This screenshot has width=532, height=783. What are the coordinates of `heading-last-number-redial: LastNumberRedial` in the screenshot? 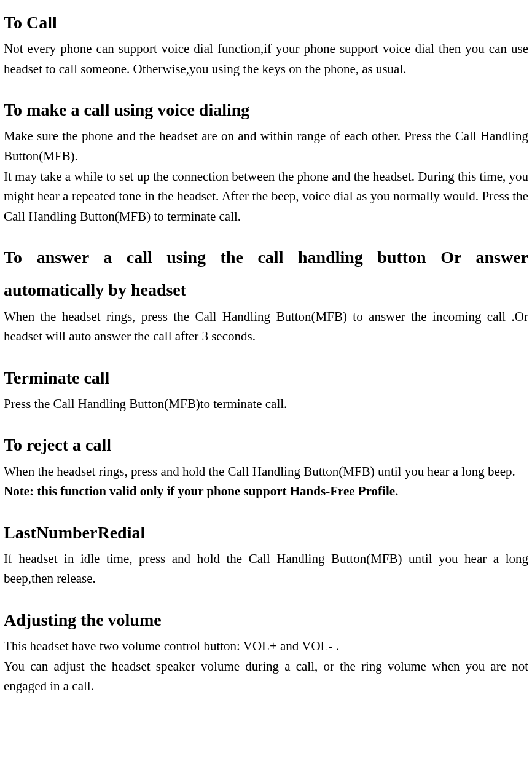 It's located at (266, 532).